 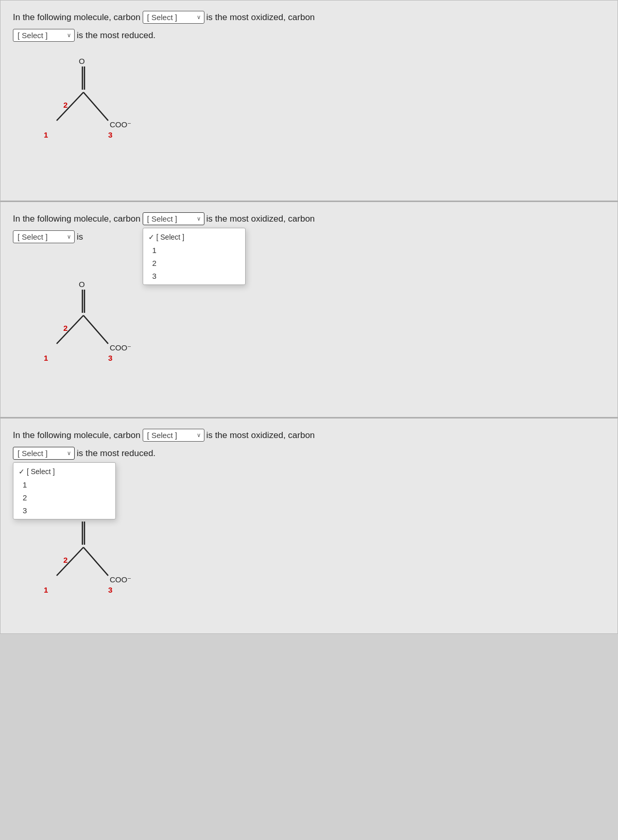 I want to click on question-prefix-3: In the following molecule, carbon, so click(x=77, y=435).